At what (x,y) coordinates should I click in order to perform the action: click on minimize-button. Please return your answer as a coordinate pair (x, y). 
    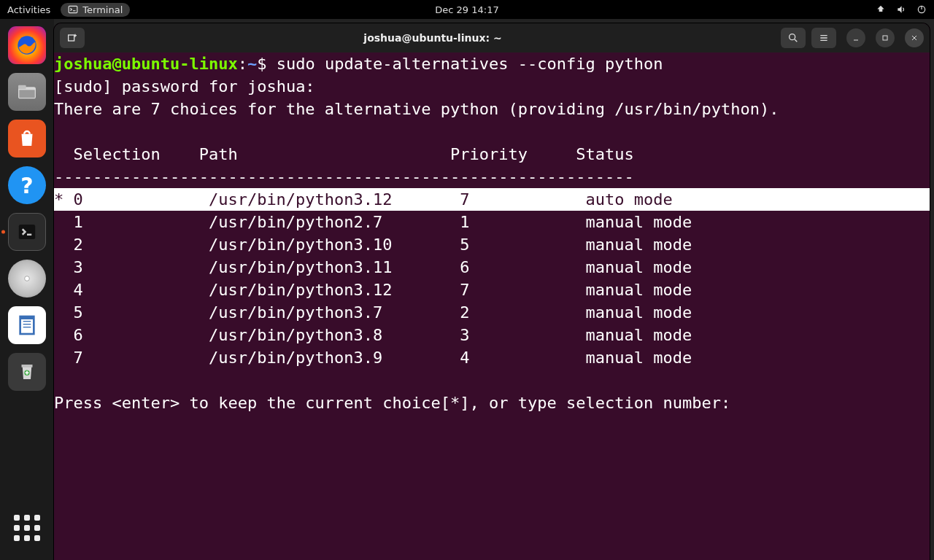
    Looking at the image, I should click on (856, 38).